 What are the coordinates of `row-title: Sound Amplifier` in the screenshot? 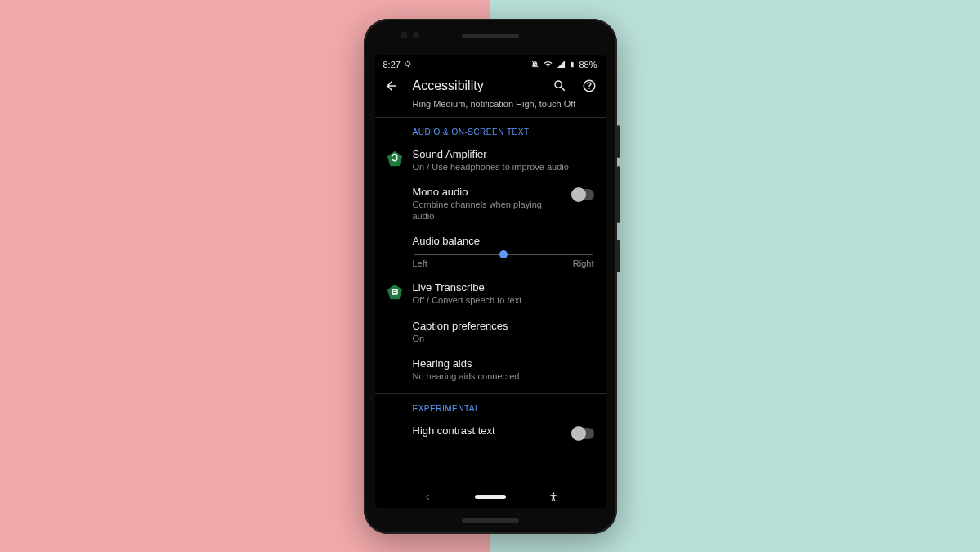 It's located at (503, 154).